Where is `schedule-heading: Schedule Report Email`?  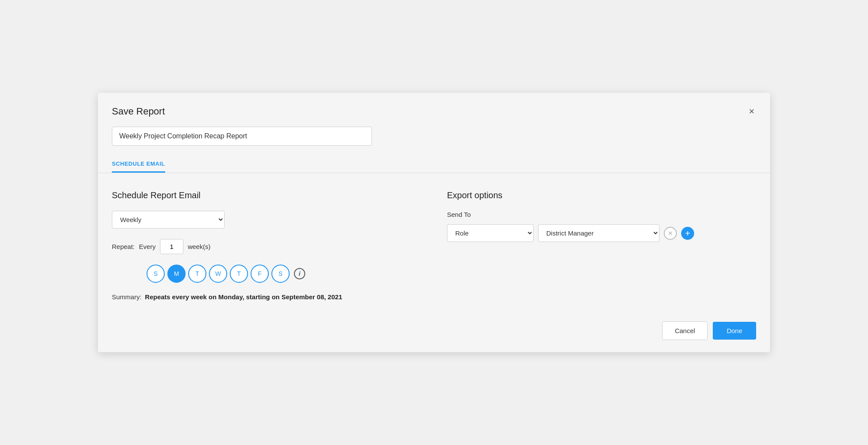 schedule-heading: Schedule Report Email is located at coordinates (266, 195).